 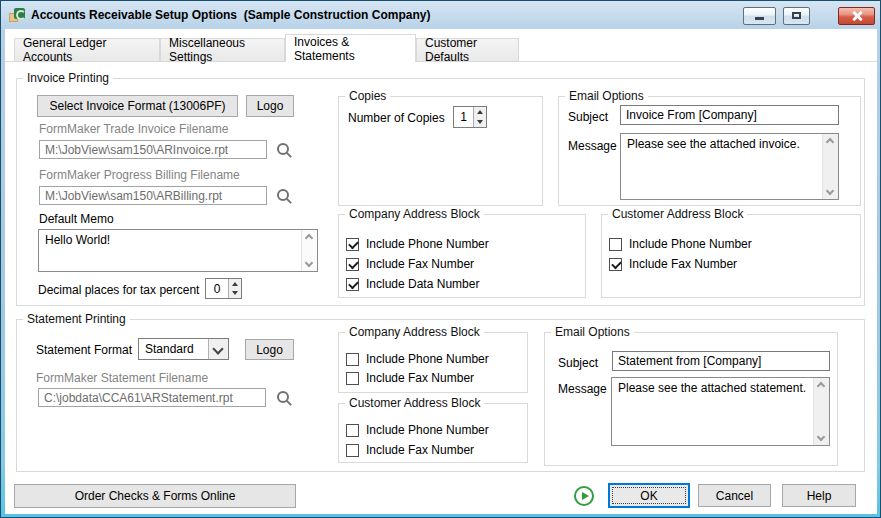 What do you see at coordinates (118, 290) in the screenshot?
I see `decimal-places-label: Decimal places for tax percent` at bounding box center [118, 290].